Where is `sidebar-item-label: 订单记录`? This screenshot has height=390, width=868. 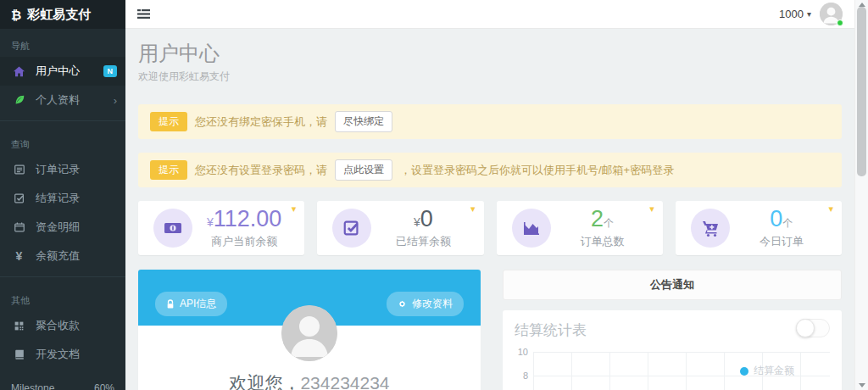
sidebar-item-label: 订单记录 is located at coordinates (58, 170).